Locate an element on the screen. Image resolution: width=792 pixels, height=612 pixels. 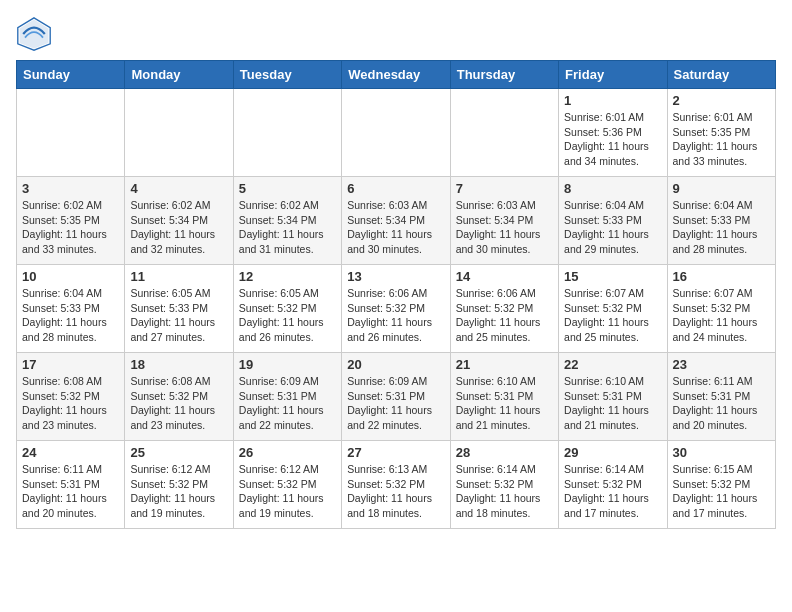
day-info: Sunrise: 6:05 AM Sunset: 5:32 PM Dayligh… is located at coordinates (288, 316).